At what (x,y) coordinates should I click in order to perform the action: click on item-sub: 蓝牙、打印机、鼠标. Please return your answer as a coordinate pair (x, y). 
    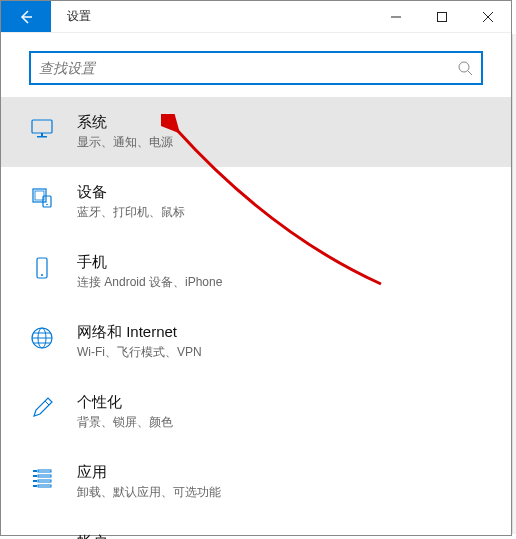
    Looking at the image, I should click on (280, 212).